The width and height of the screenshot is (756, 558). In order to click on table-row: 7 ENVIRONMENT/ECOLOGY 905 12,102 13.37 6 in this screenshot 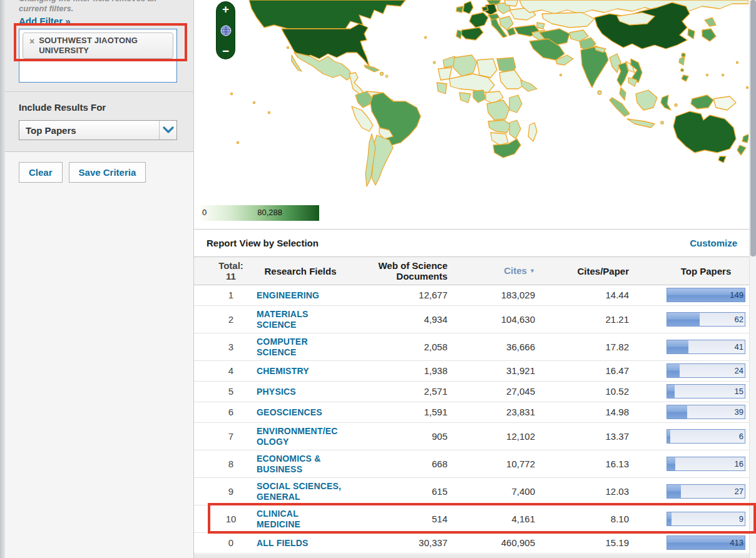, I will do `click(472, 437)`.